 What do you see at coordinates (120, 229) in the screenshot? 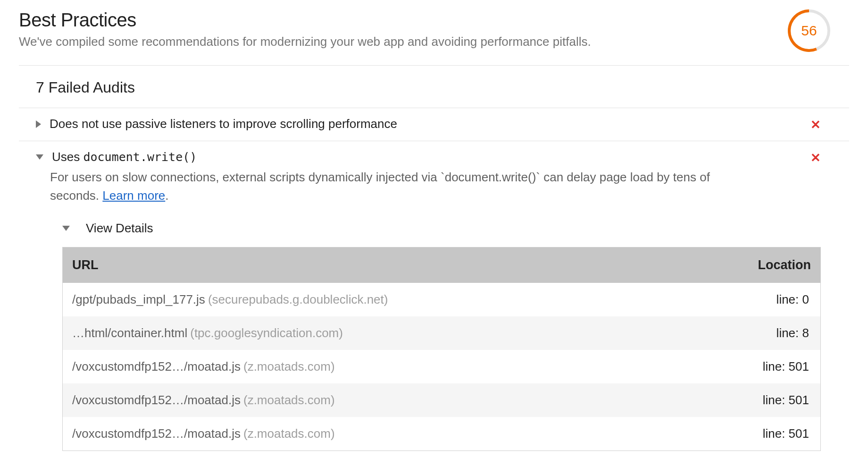
I see `view-details-label: View Details` at bounding box center [120, 229].